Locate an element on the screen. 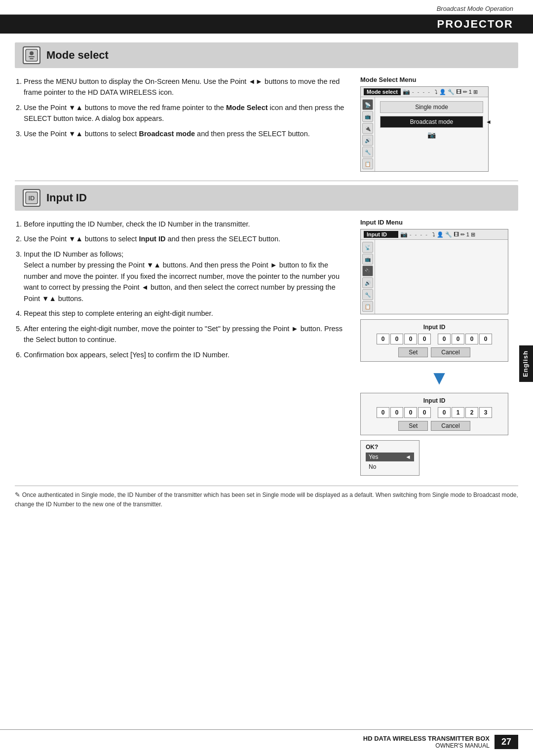 The width and height of the screenshot is (533, 756). single-mode-option: Single mode is located at coordinates (431, 107).